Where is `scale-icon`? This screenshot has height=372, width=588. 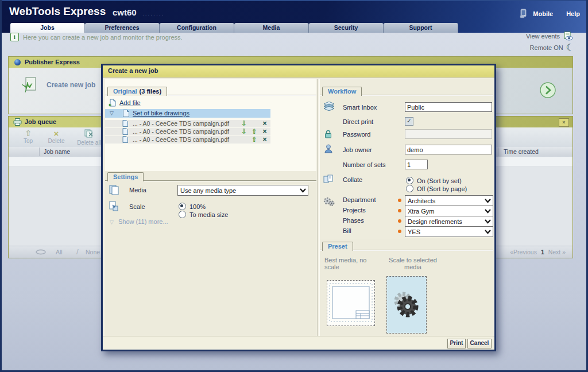
scale-icon is located at coordinates (114, 206).